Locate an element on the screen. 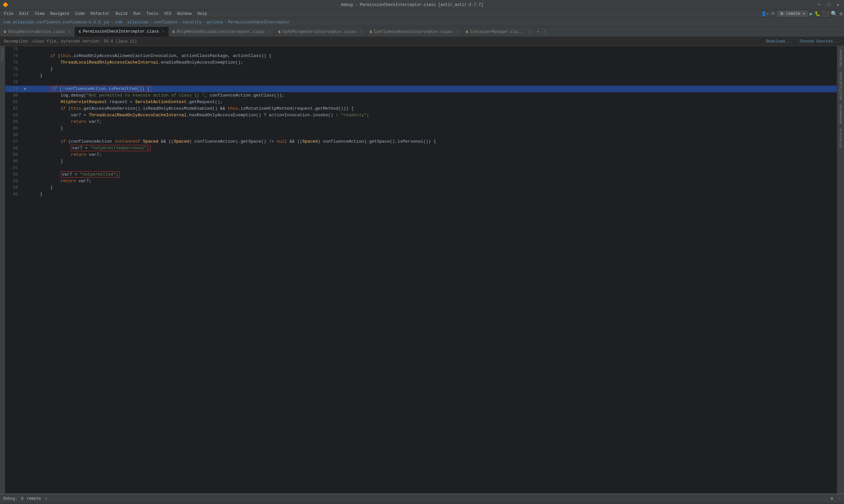 This screenshot has width=844, height=504. code-line-90: 90 } is located at coordinates (421, 162).